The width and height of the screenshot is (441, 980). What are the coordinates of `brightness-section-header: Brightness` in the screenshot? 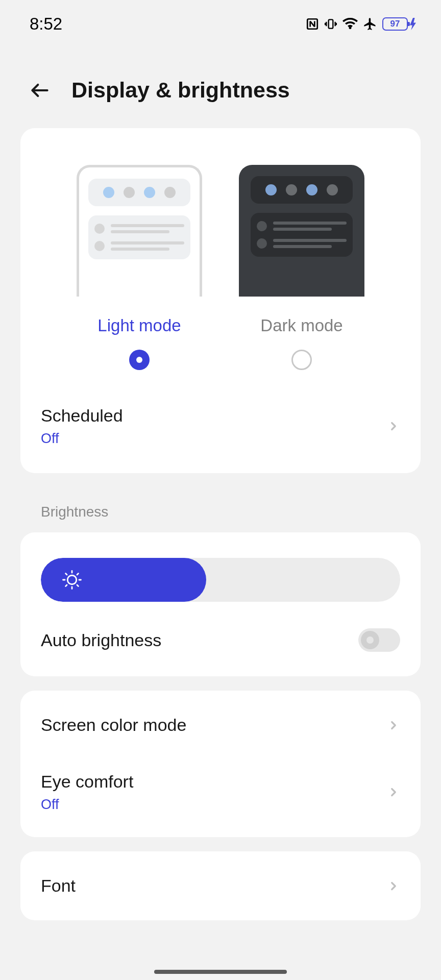 It's located at (220, 510).